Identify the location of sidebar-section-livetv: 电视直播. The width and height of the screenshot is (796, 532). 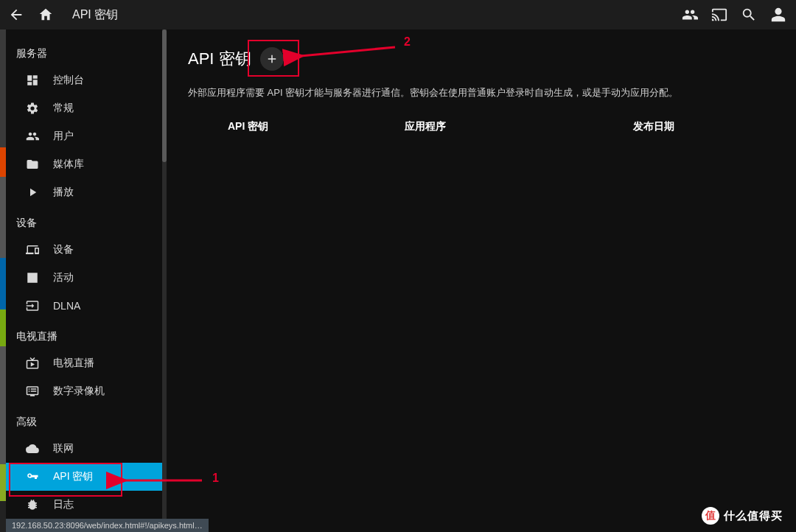
(86, 335).